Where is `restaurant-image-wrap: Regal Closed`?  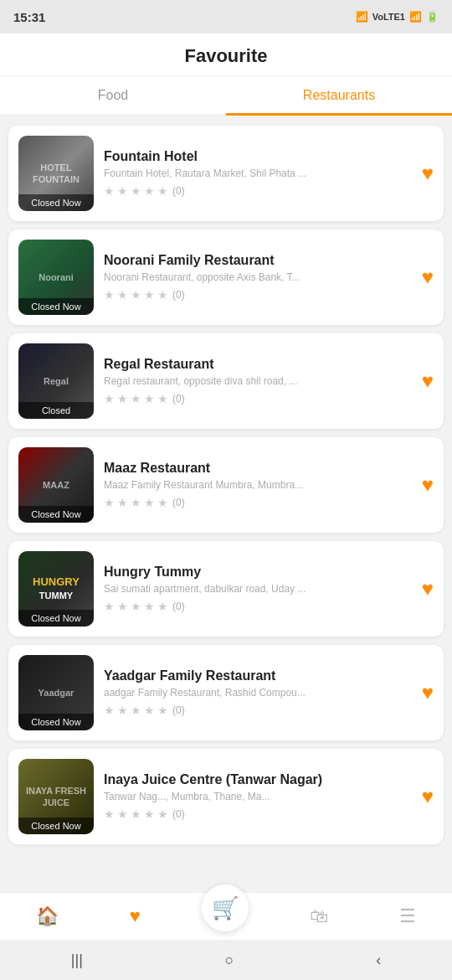 restaurant-image-wrap: Regal Closed is located at coordinates (56, 381).